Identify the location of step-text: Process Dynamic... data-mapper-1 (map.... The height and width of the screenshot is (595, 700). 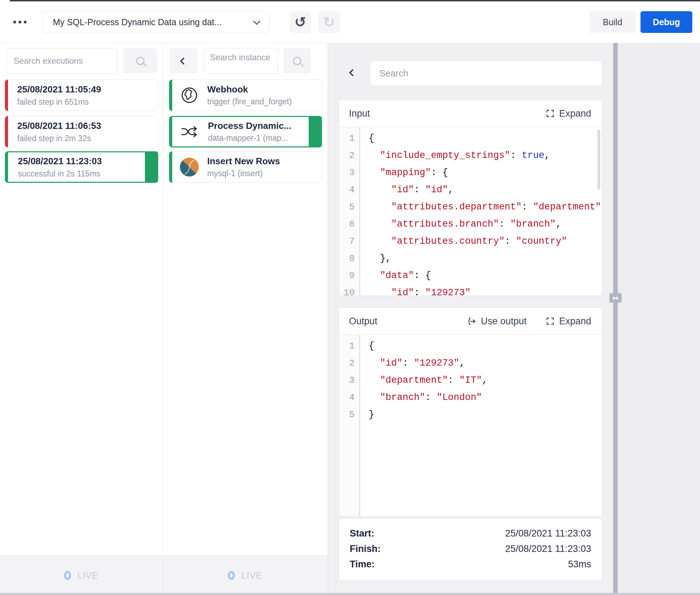
(250, 132).